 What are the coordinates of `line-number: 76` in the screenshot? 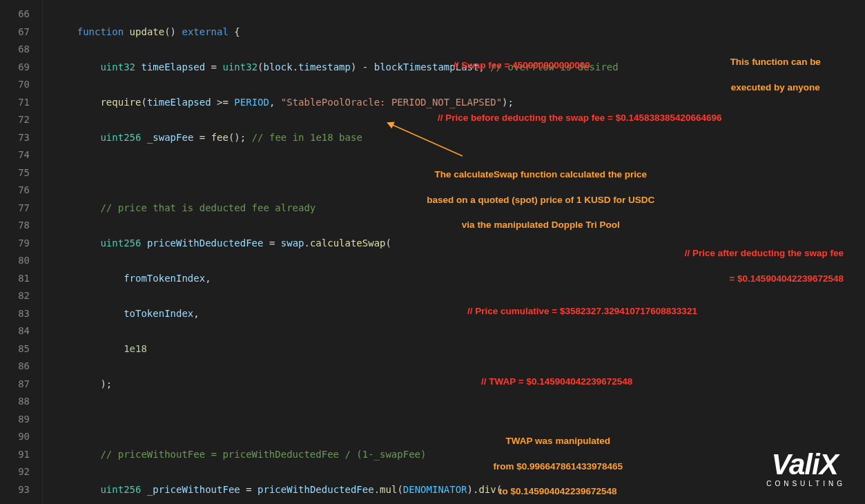 It's located at (18, 191).